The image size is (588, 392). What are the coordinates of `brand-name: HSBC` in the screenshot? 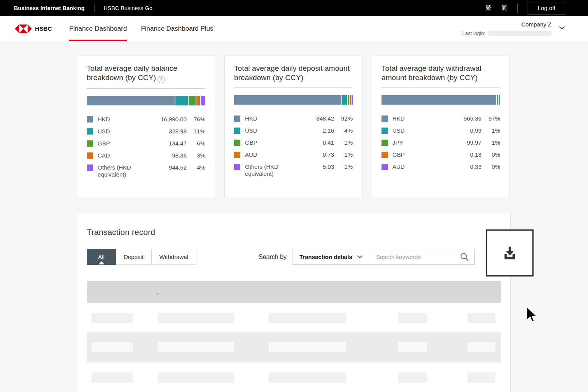 It's located at (44, 29).